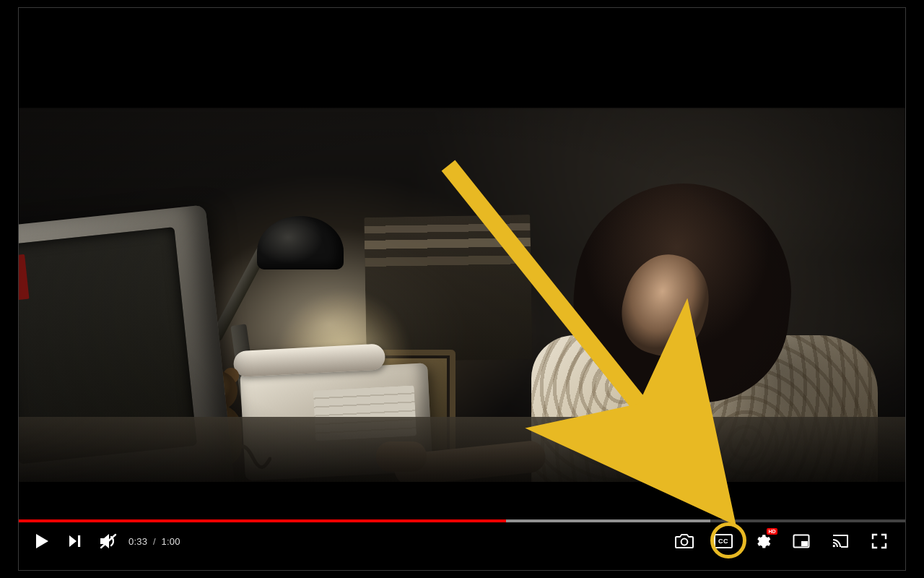  What do you see at coordinates (879, 541) in the screenshot?
I see `fullscreen-button` at bounding box center [879, 541].